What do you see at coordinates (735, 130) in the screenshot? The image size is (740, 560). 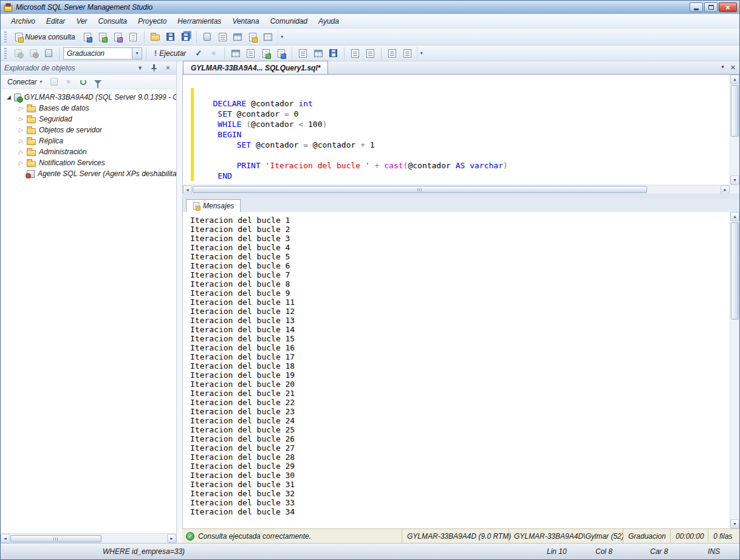 I see `editor-vscrollbar: ▲ ▼` at bounding box center [735, 130].